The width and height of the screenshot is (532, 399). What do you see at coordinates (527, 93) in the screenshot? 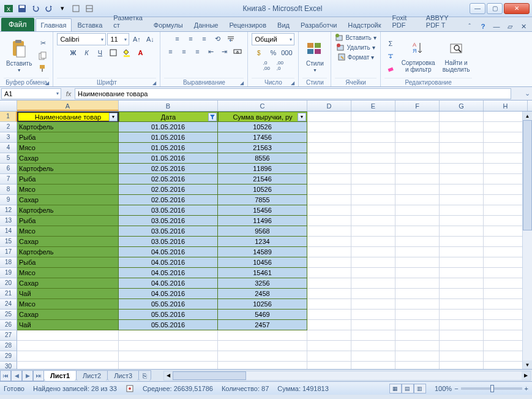
I see `formula-expand-icon: ⌄` at bounding box center [527, 93].